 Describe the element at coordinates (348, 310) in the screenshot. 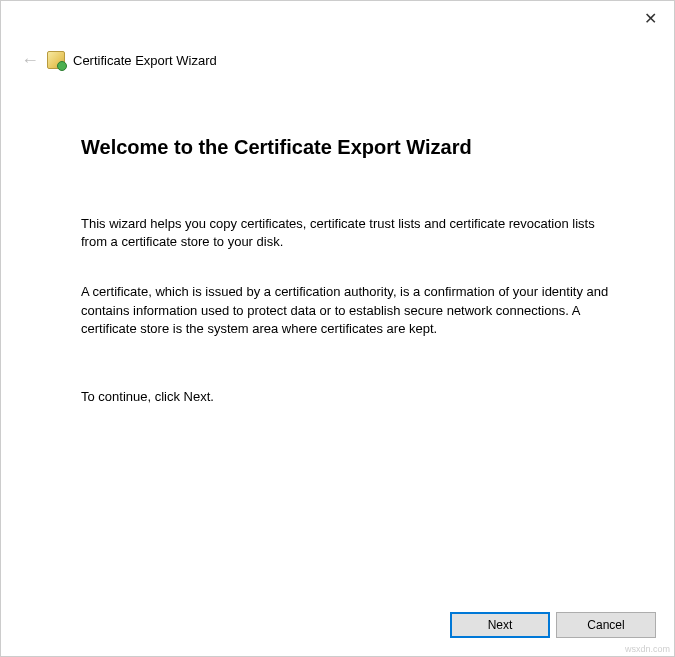

I see `intro-paragraph-2: A certificate, which is issued by a cert…` at that location.